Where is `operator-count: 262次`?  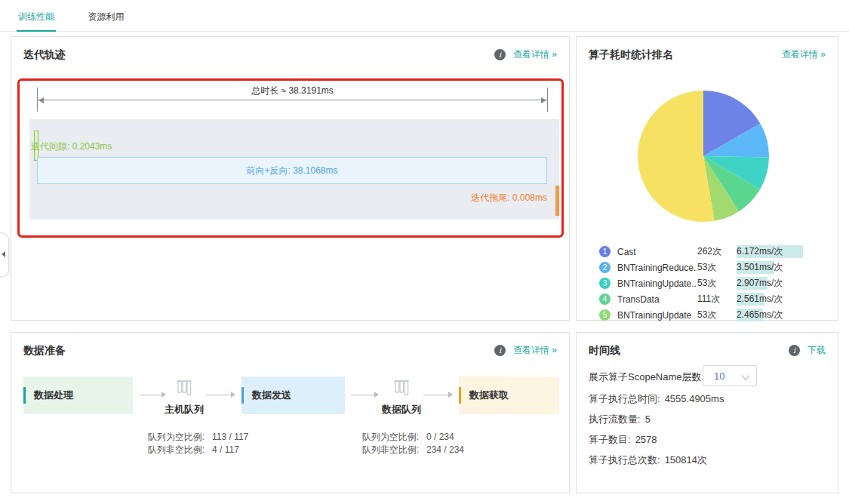
operator-count: 262次 is located at coordinates (717, 252).